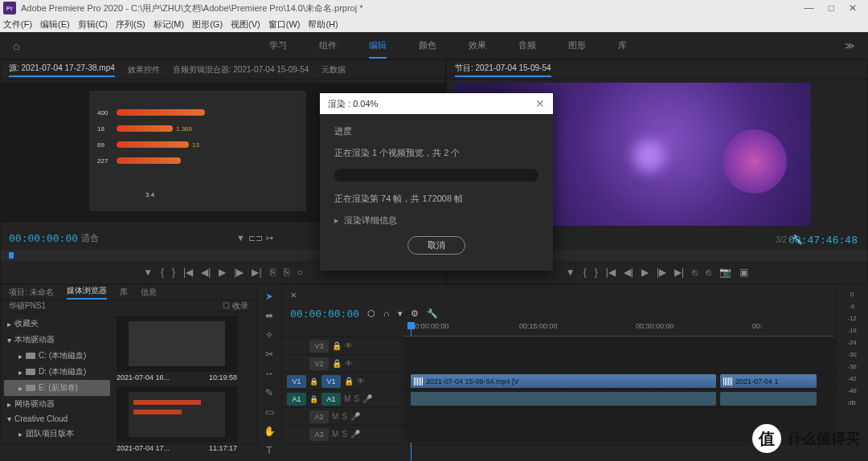  Describe the element at coordinates (270, 431) in the screenshot. I see `hand-tool-icon: ✋` at that location.